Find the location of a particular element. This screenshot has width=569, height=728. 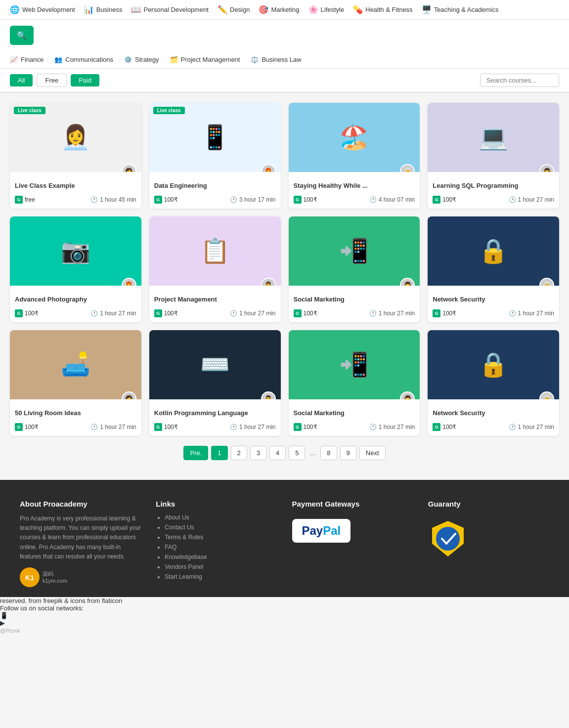

copyright-text: reserved. is located at coordinates (14, 601).